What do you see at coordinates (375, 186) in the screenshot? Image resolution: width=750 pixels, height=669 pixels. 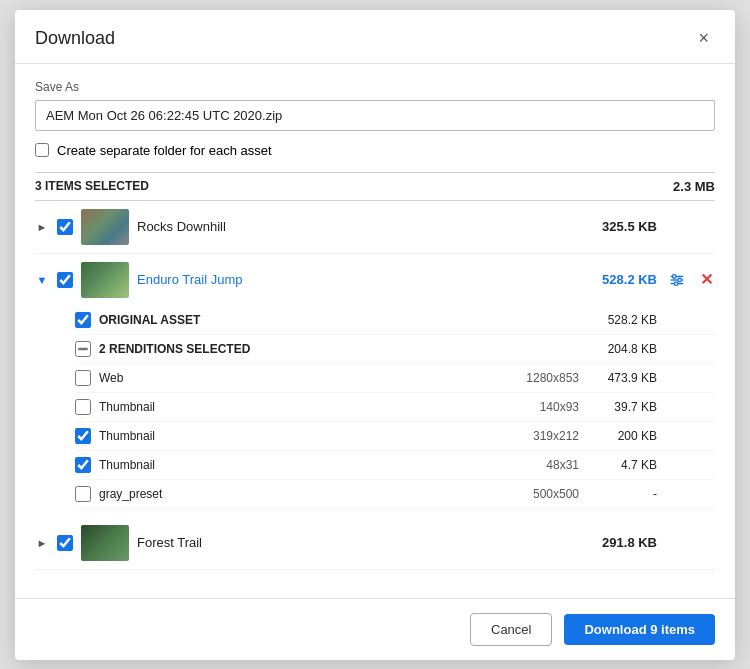 I see `items-header: 3 ITEMS SELECTED 2.3 MB` at bounding box center [375, 186].